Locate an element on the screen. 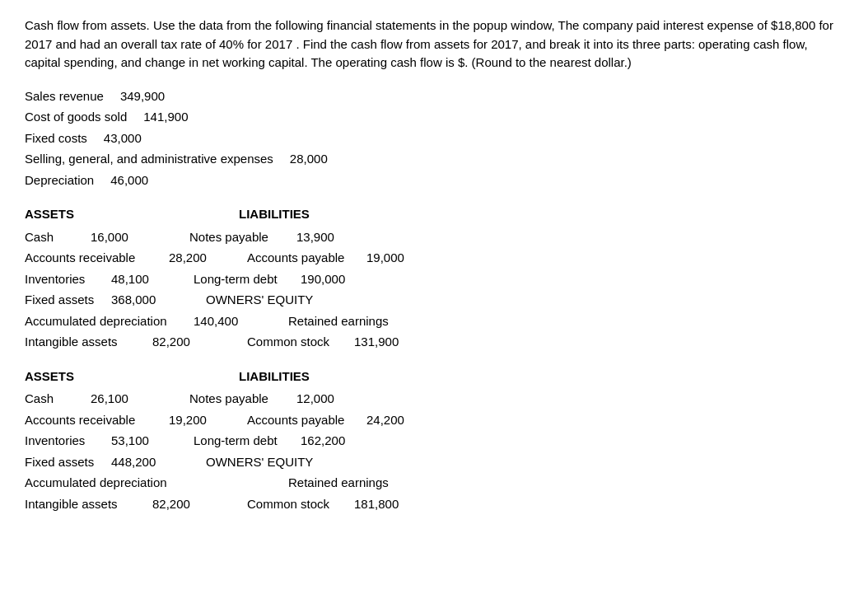  bs2016-cs-label: Common stock is located at coordinates (301, 342).